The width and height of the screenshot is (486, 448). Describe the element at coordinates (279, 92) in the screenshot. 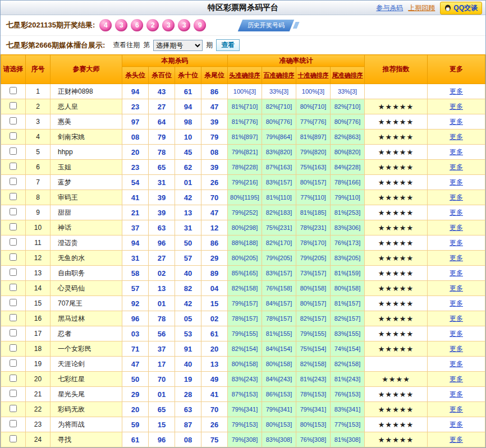

I see `accuracy-hundred-value: 33%[3]` at that location.